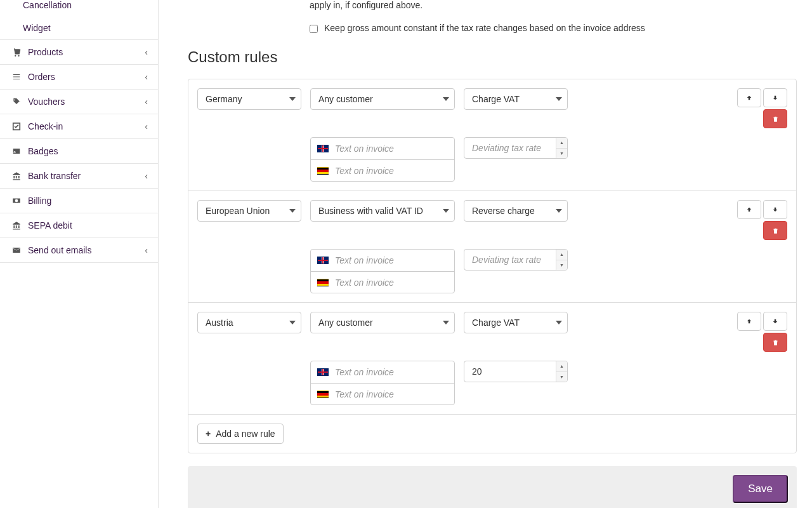 The height and width of the screenshot is (508, 812). I want to click on sidebar-item-products: Products ‹, so click(79, 52).